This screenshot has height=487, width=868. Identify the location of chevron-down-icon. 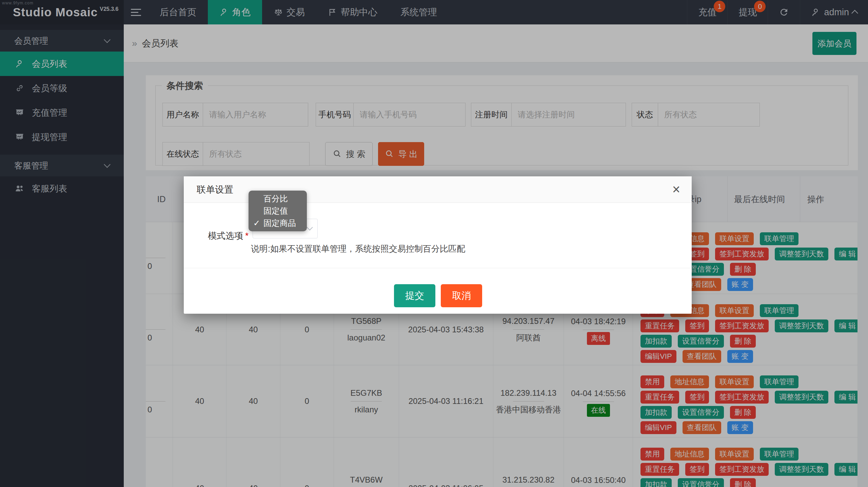
(310, 227).